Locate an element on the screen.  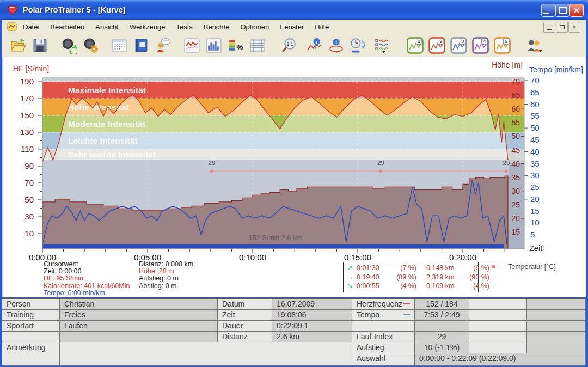
preset-4-icon: 4 is located at coordinates (480, 46).